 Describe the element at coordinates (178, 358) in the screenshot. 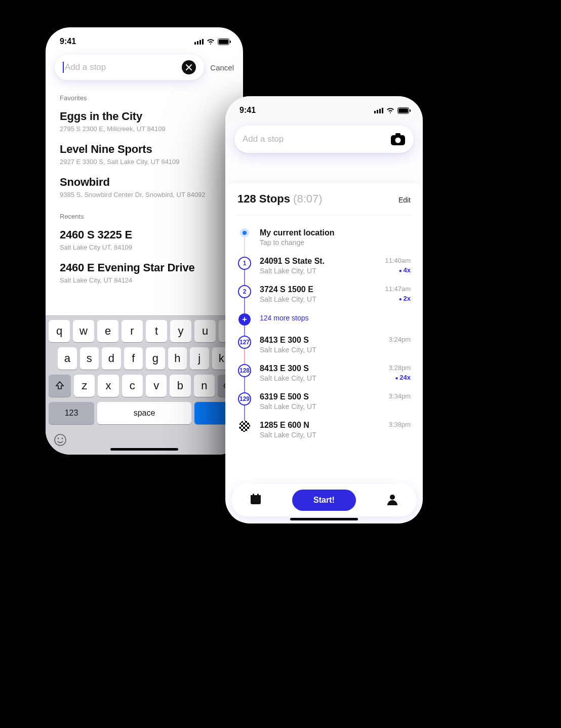

I see `key-h: h` at that location.